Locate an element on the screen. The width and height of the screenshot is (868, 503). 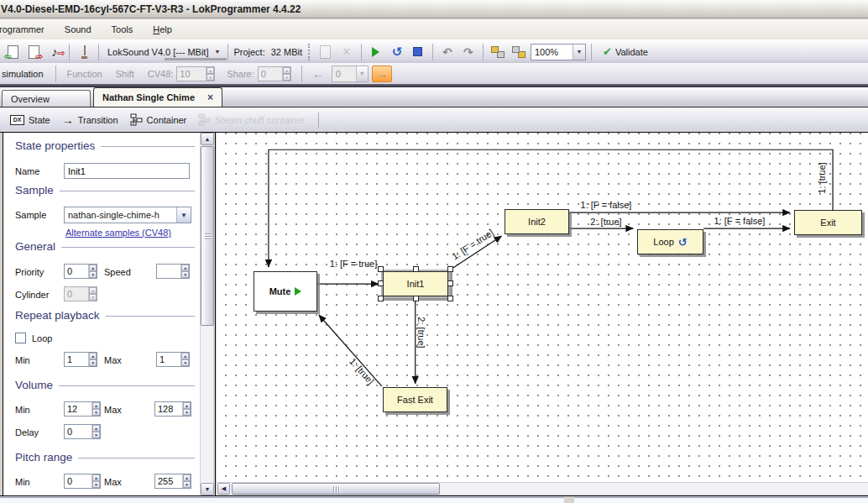
tab-nathan-single-chime: Nathan Single Chime × is located at coordinates (158, 97).